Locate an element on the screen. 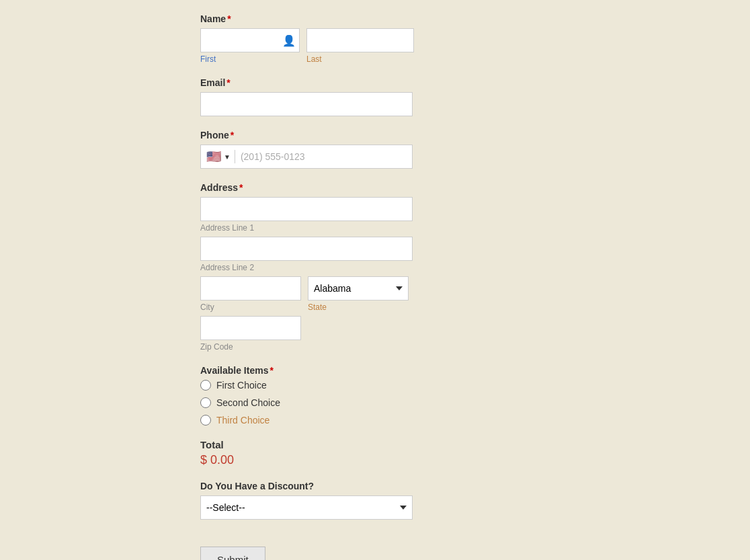 This screenshot has width=750, height=560. discount-field-group: Do You Have a Discount? --Select-- Yes N… is located at coordinates (335, 500).